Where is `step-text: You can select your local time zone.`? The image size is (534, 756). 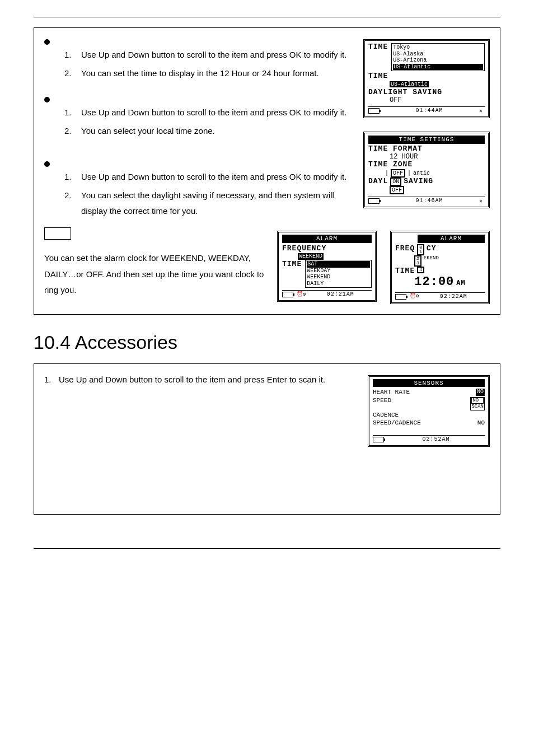 step-text: You can select your local time zone. is located at coordinates (219, 131).